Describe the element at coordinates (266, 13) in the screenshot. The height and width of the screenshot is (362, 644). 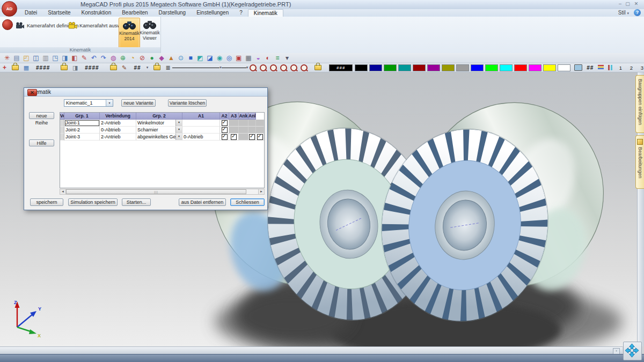
I see `menu-item: Kinematik` at that location.